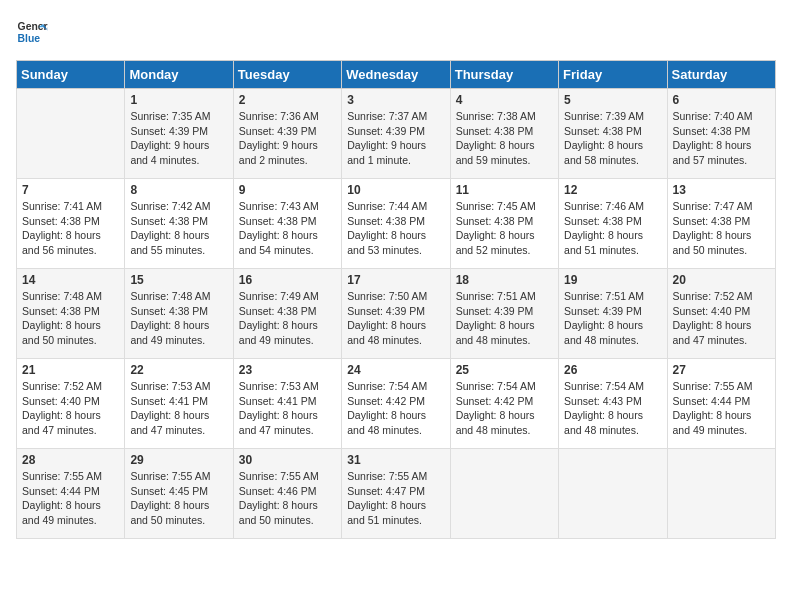  Describe the element at coordinates (170, 512) in the screenshot. I see `daylight-text: Daylight: 8 hours and 50 minutes.` at that location.